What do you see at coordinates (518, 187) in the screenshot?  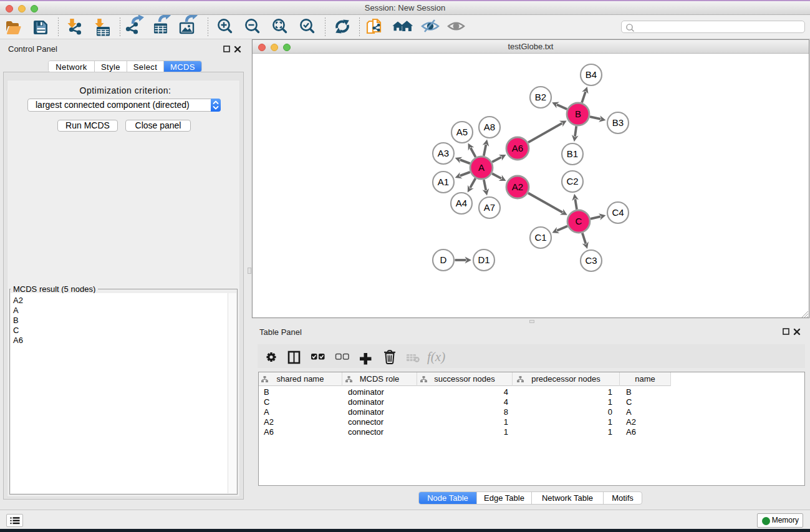 I see `svg-text: A2` at bounding box center [518, 187].